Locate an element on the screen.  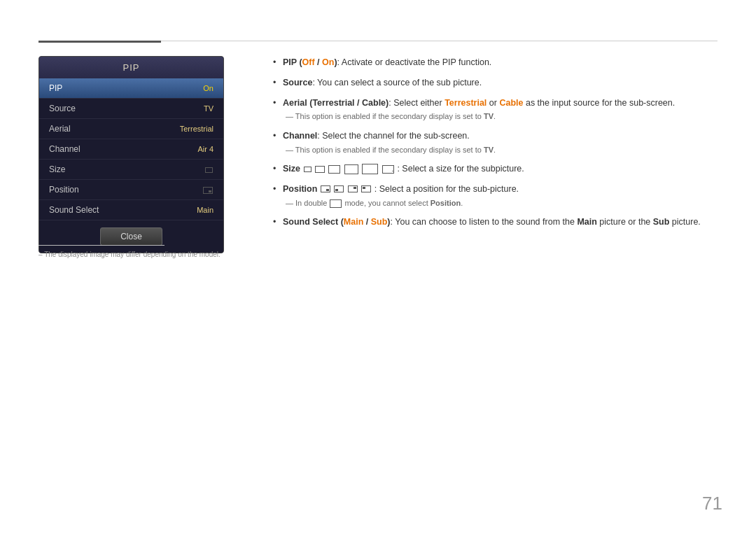
pip-label: PIP ( is located at coordinates (293, 62).